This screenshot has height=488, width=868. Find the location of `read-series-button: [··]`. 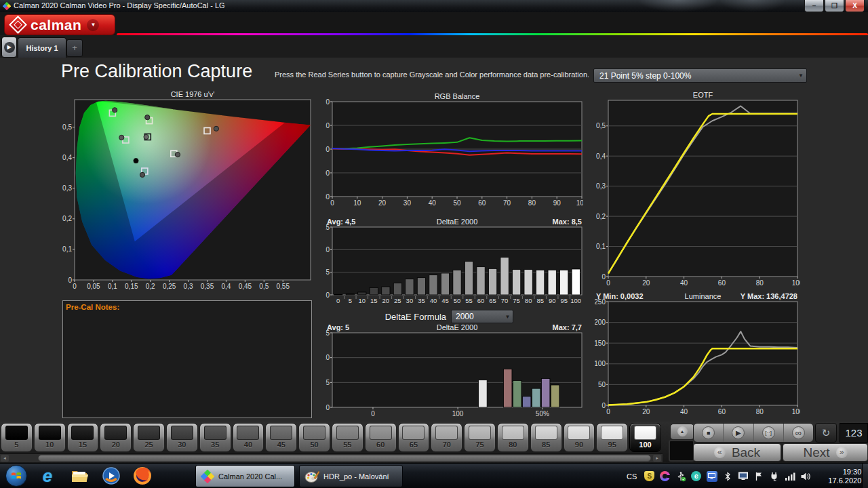

read-series-button: [··] is located at coordinates (769, 432).